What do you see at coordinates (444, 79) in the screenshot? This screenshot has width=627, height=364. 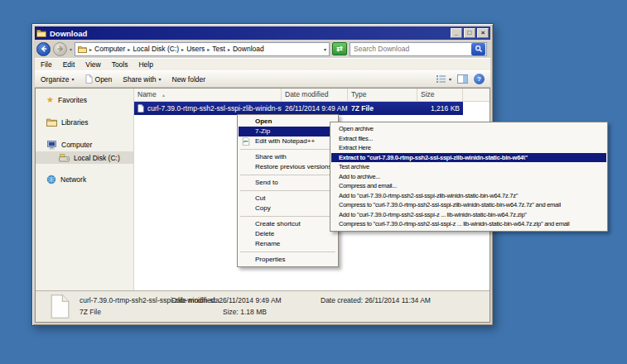 I see `views-button: ▾` at bounding box center [444, 79].